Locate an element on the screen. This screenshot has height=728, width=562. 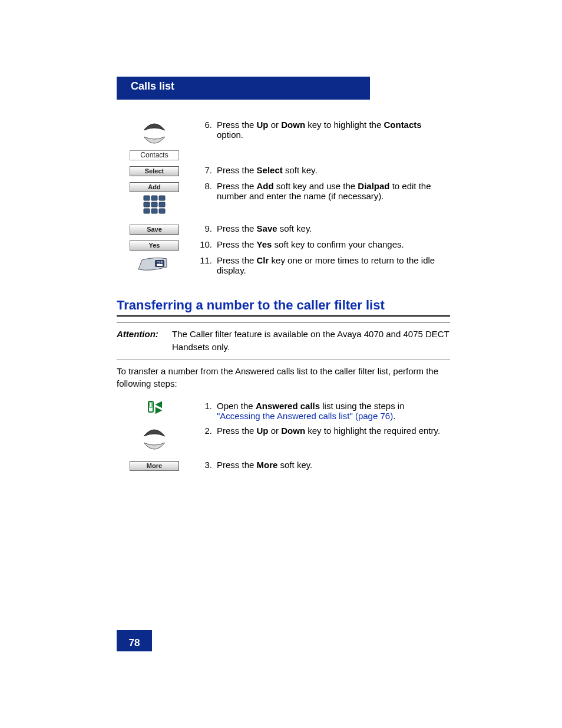
section-header: Calls list is located at coordinates (243, 88).